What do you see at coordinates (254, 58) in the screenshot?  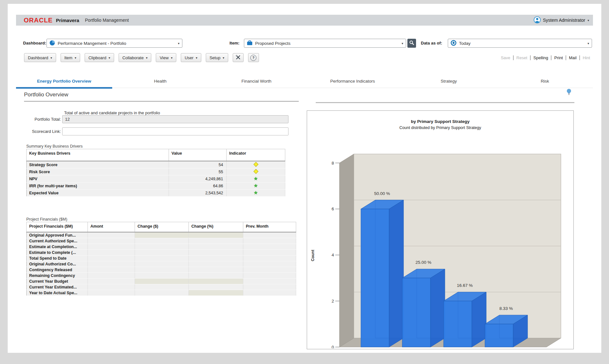 I see `help-button: ?` at bounding box center [254, 58].